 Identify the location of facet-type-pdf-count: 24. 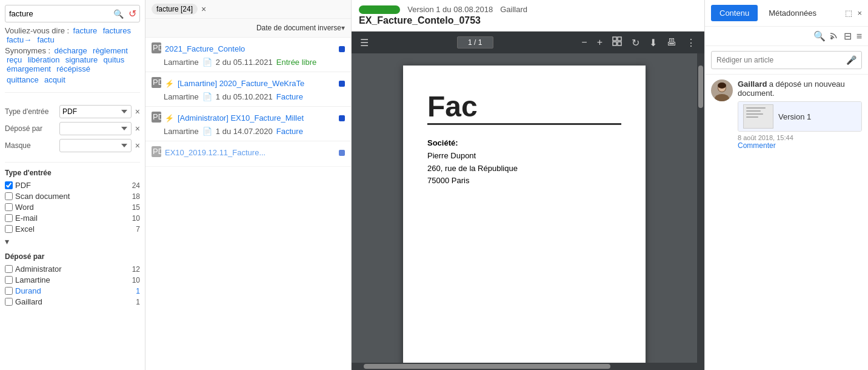
(136, 186).